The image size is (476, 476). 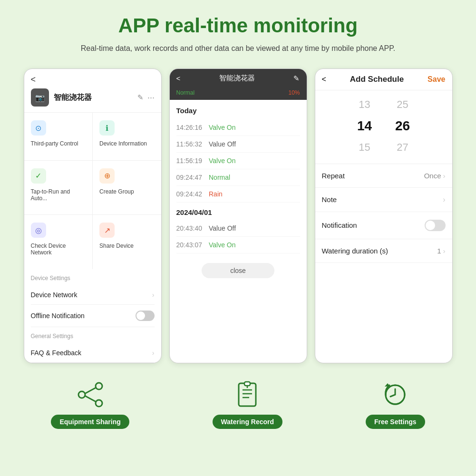 I want to click on general-settings-section: General Settings FAQ & Feedback ›, so click(x=93, y=345).